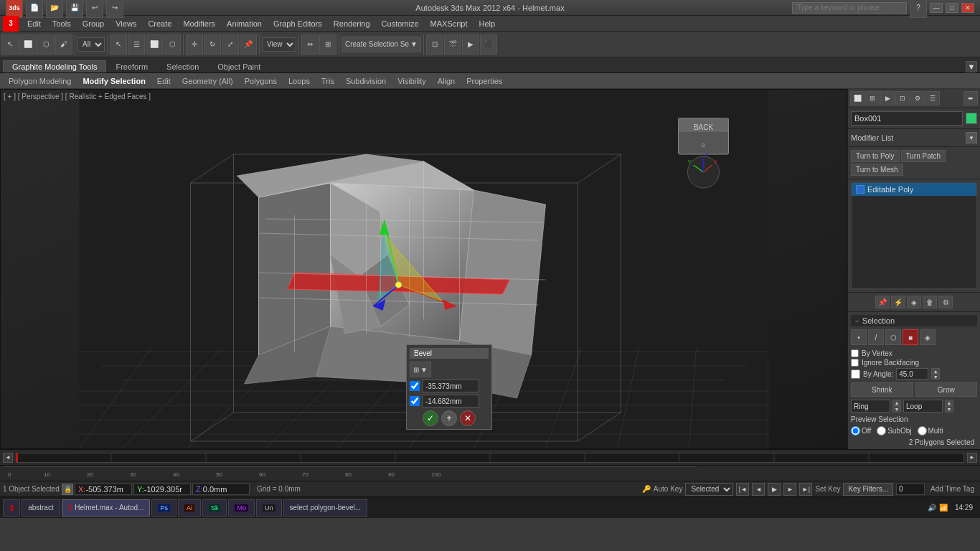 Image resolution: width=980 pixels, height=551 pixels. What do you see at coordinates (182, 66) in the screenshot?
I see `ribbon-tab-selection: Selection` at bounding box center [182, 66].